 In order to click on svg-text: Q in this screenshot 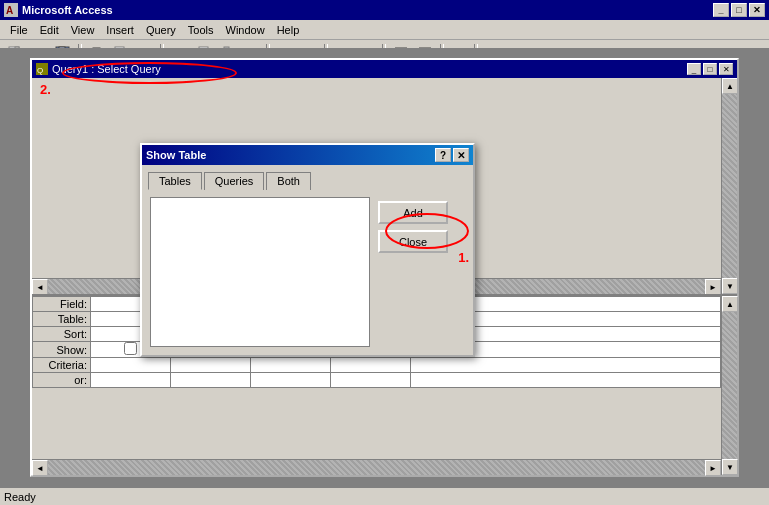, I will do `click(40, 70)`.